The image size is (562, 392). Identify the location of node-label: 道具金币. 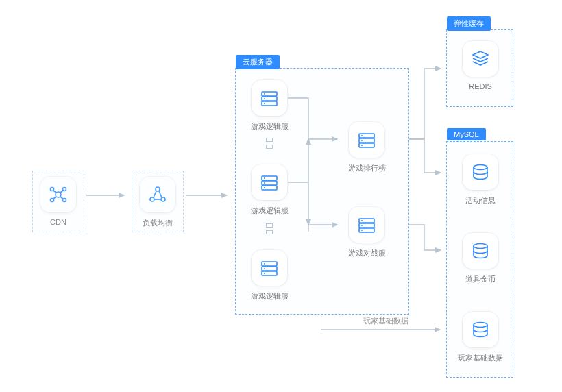
(480, 280).